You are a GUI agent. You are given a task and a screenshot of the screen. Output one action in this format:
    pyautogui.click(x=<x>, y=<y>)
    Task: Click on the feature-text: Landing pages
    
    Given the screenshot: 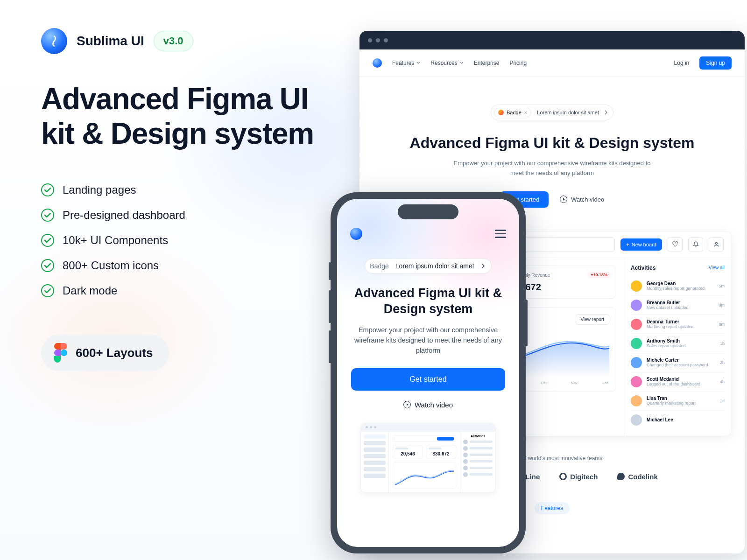 What is the action you would take?
    pyautogui.click(x=99, y=190)
    